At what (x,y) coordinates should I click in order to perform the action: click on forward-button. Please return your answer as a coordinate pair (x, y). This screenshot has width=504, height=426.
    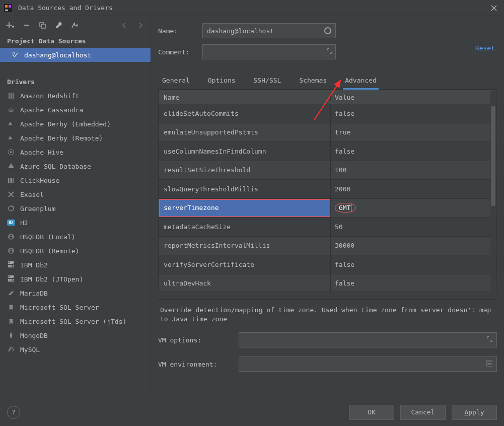
    Looking at the image, I should click on (140, 25).